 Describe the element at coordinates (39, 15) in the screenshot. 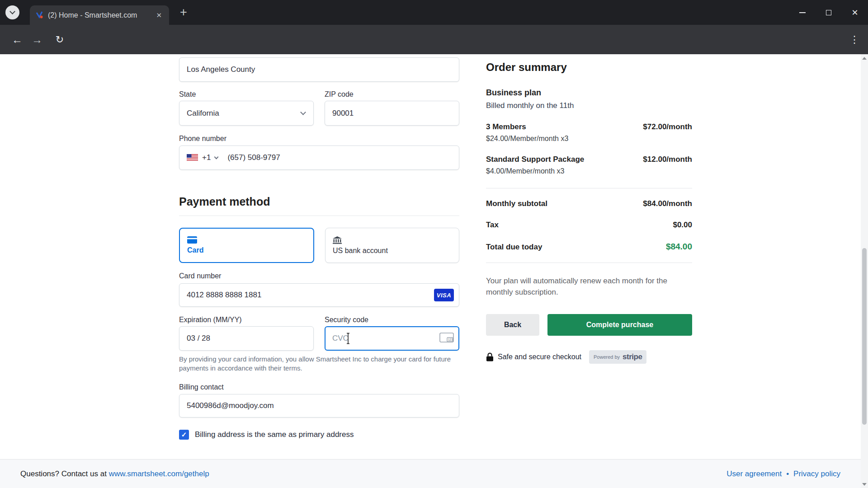

I see `smartsheet-favicon` at that location.